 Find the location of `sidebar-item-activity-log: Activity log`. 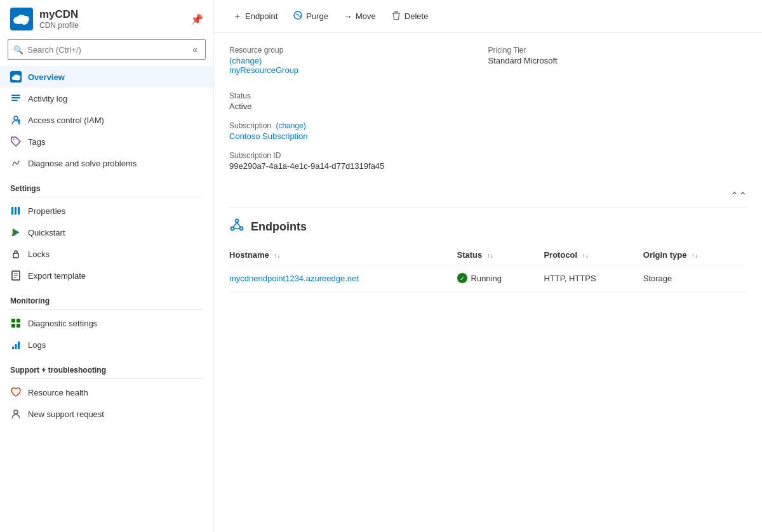

sidebar-item-activity-log: Activity log is located at coordinates (107, 98).